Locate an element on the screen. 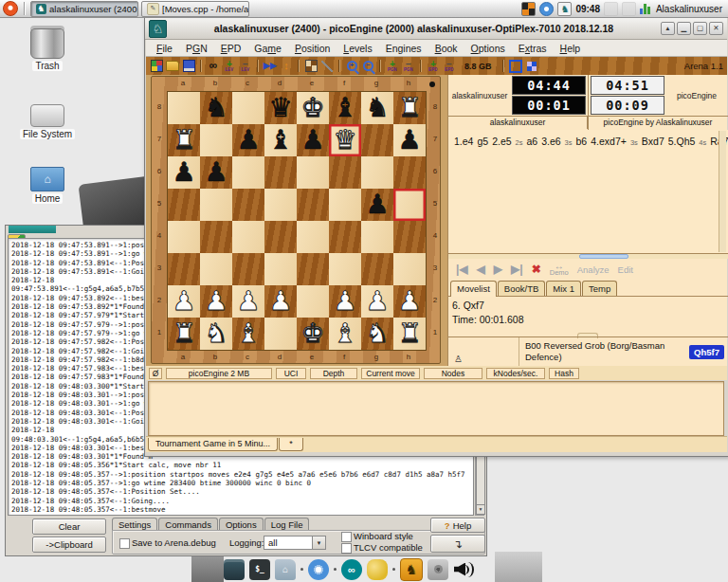 The width and height of the screenshot is (728, 582). movelist-scrollbar is located at coordinates (722, 191).